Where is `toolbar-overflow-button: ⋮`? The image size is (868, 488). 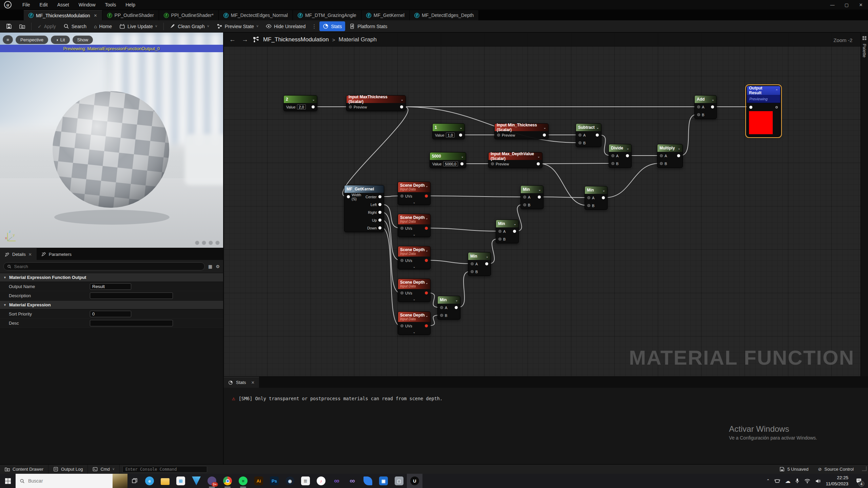 toolbar-overflow-button: ⋮ is located at coordinates (314, 26).